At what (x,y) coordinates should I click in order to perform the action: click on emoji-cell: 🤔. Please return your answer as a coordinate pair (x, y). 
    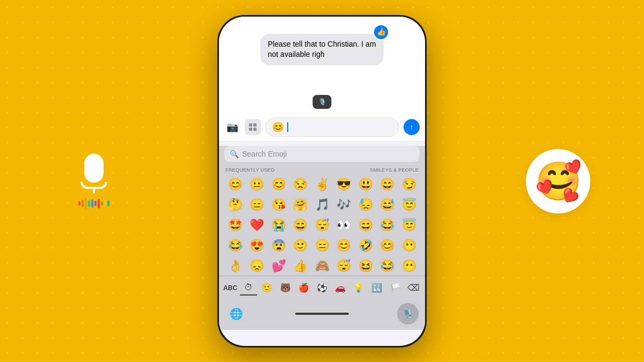
    Looking at the image, I should click on (235, 205).